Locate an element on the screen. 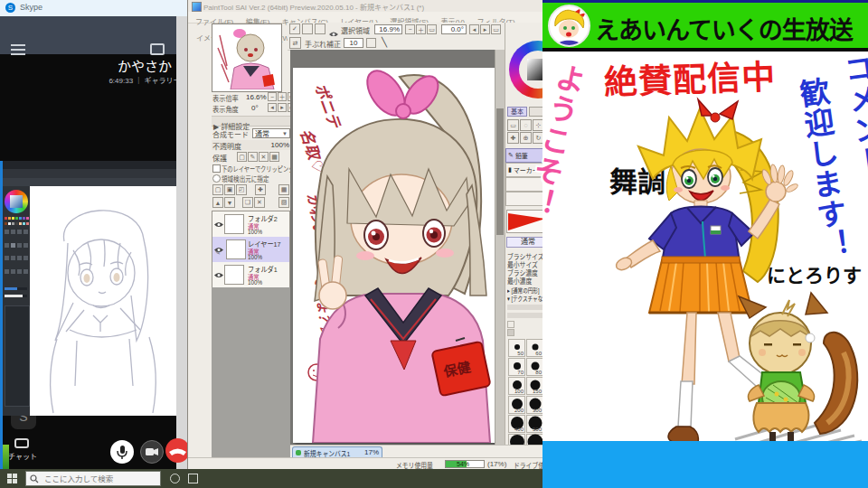  brush-size-cell: 50 is located at coordinates (517, 348).